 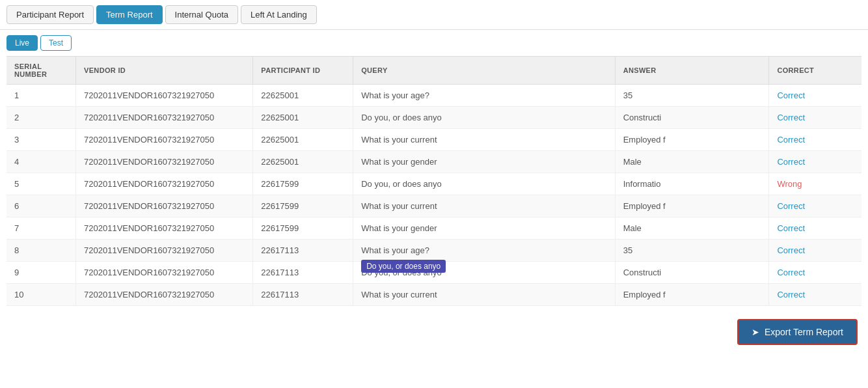 What do you see at coordinates (755, 332) in the screenshot?
I see `export-icon: ➤` at bounding box center [755, 332].